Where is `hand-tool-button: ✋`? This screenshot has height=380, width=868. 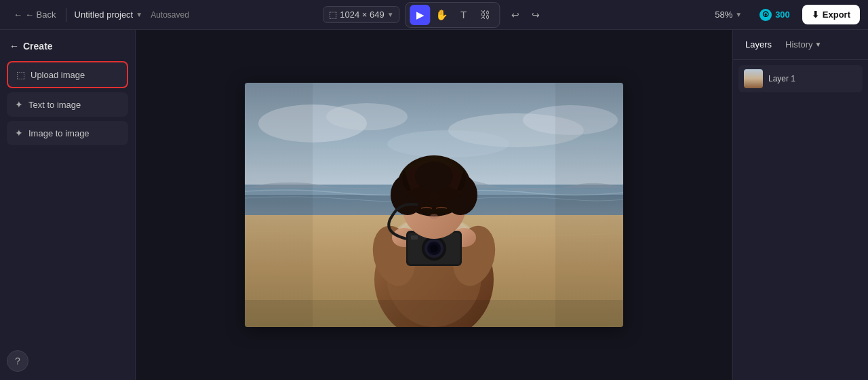 hand-tool-button: ✋ is located at coordinates (442, 15).